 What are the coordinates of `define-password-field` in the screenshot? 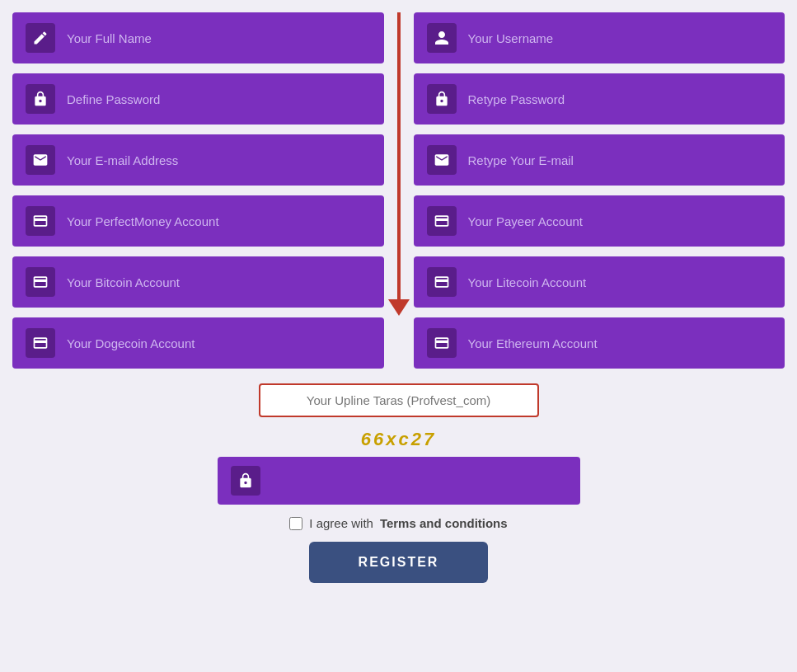 It's located at (201, 99).